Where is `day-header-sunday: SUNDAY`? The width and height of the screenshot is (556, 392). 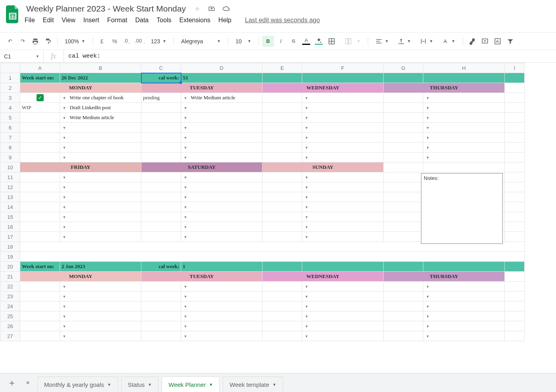
day-header-sunday: SUNDAY is located at coordinates (323, 168).